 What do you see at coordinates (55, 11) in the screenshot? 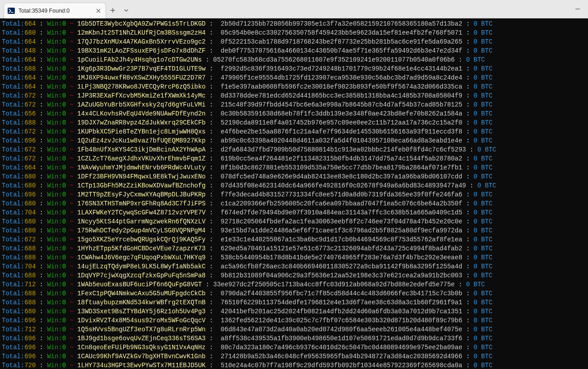
I see `terminal-tab: Total:35349 Found:0` at bounding box center [55, 11].